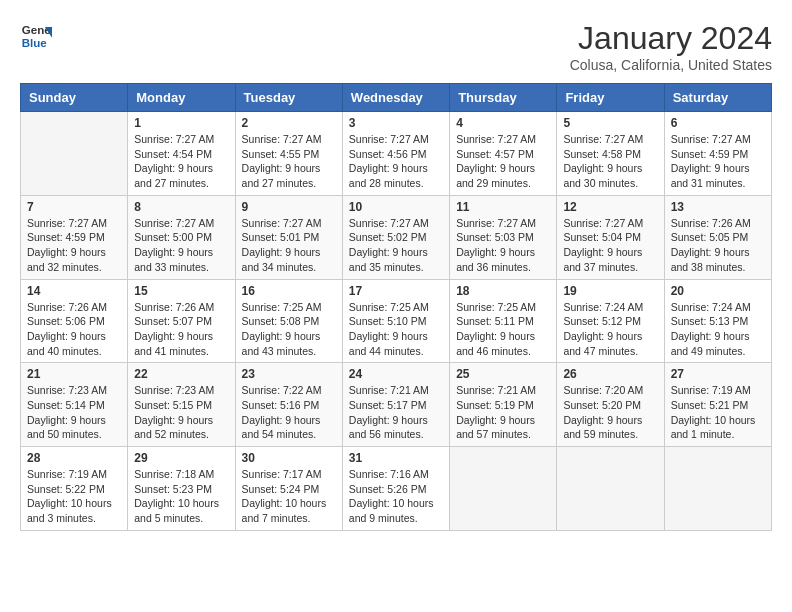 Image resolution: width=792 pixels, height=612 pixels. Describe the element at coordinates (396, 237) in the screenshot. I see `calendar-week-row: 7Sunrise: 7:27 AMSunset: 4:59 PMDaylight…` at that location.